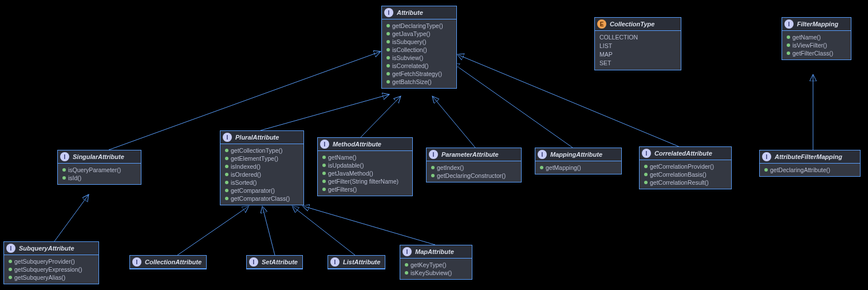  Describe the element at coordinates (638, 46) in the screenshot. I see `enum-item: LIST` at that location.